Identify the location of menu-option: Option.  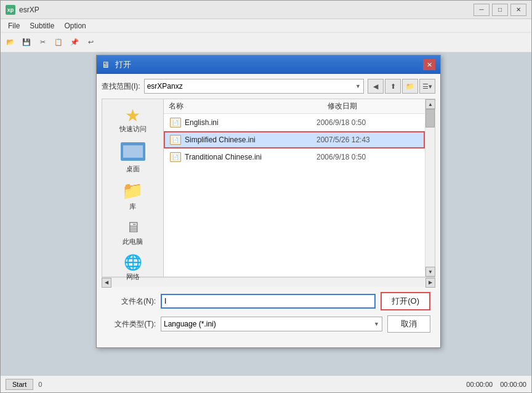
(75, 26).